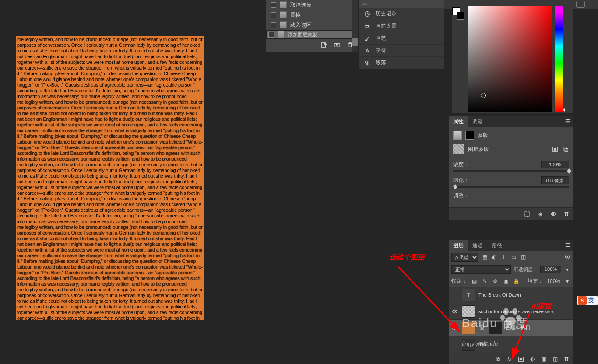  I want to click on history-item: 载入选区, so click(312, 25).